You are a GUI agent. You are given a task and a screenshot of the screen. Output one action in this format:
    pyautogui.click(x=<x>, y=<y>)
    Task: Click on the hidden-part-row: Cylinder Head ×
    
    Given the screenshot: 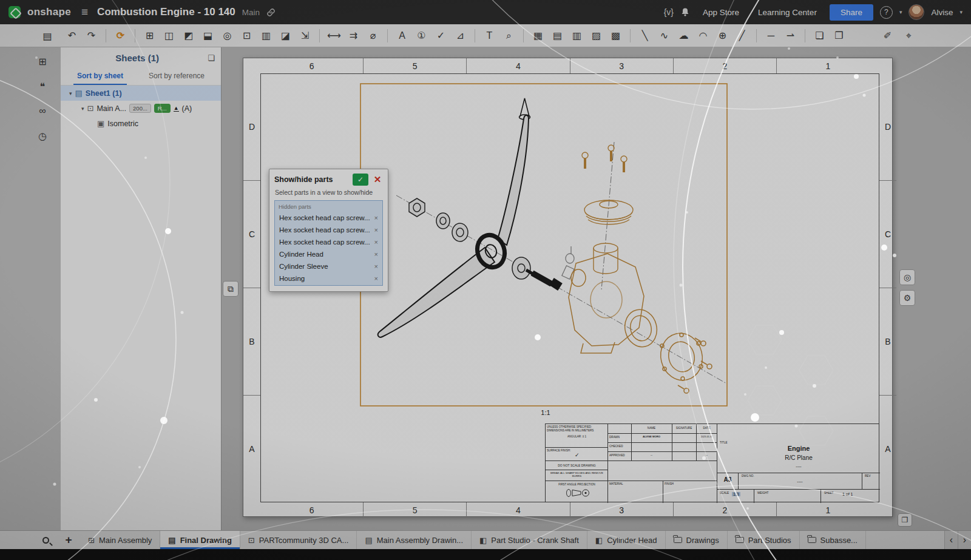 What is the action you would take?
    pyautogui.click(x=329, y=254)
    